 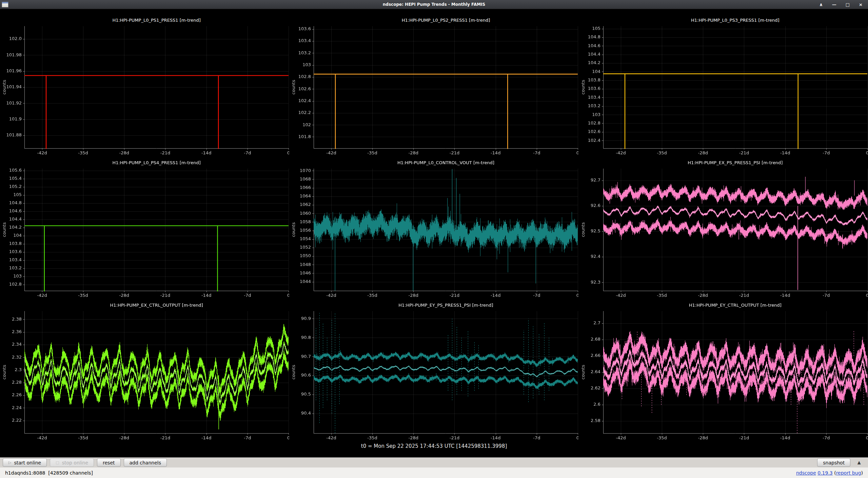 I want to click on window-controls: ∧ — □ ×, so click(x=841, y=5).